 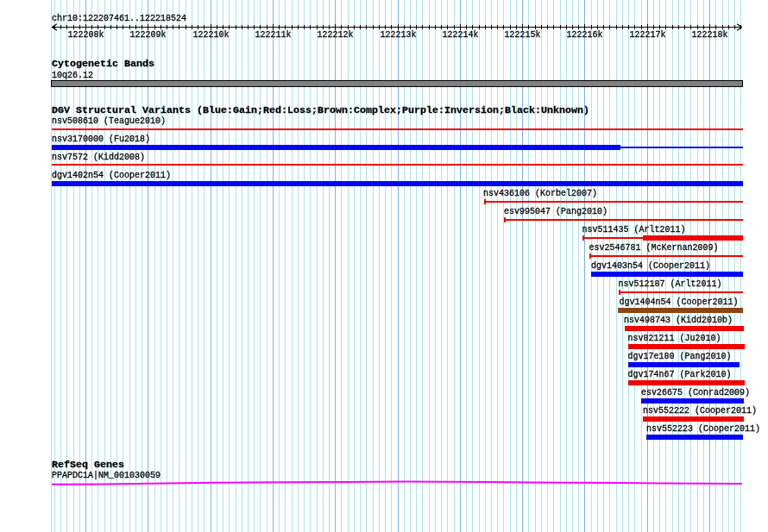 What do you see at coordinates (523, 34) in the screenshot?
I see `svg-text: 122215k` at bounding box center [523, 34].